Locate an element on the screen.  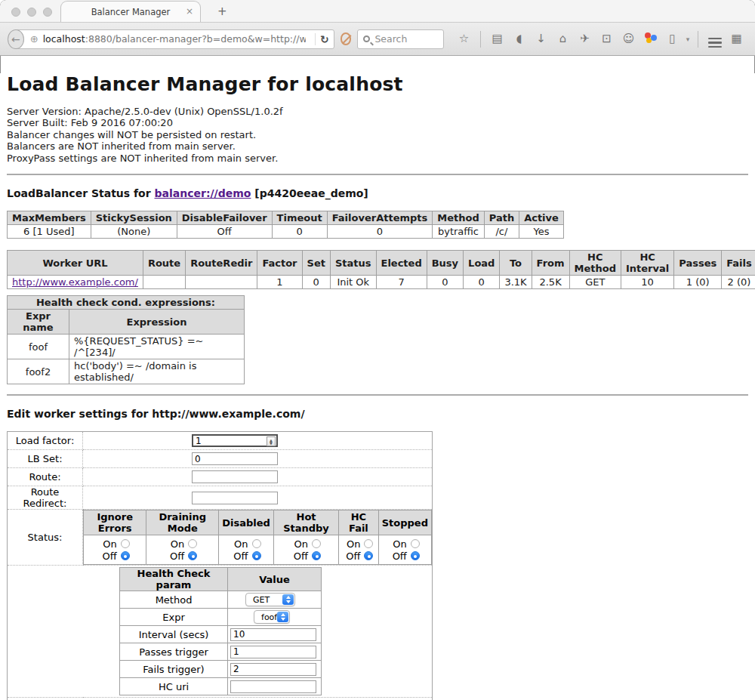
method-label: Method is located at coordinates (174, 600).